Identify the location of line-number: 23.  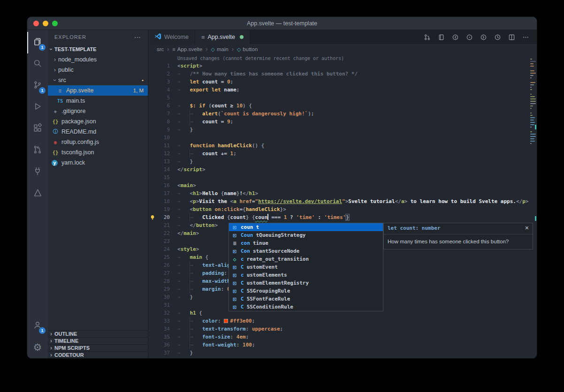
(163, 241).